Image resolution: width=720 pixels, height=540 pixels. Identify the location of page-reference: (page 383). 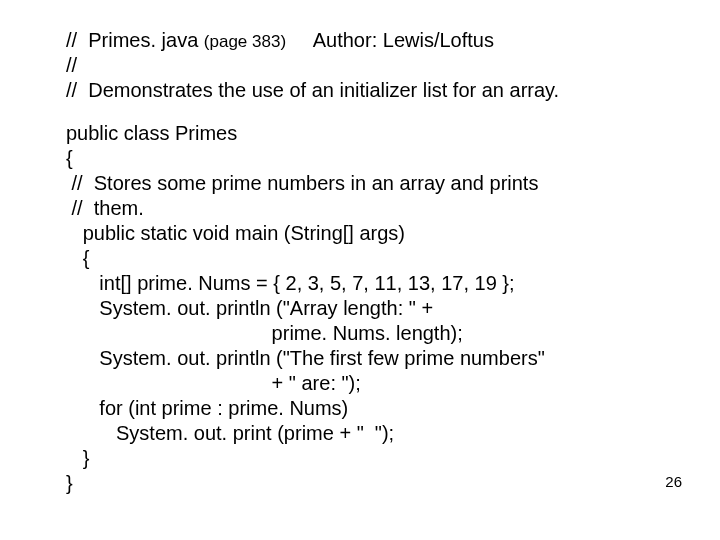
(245, 42).